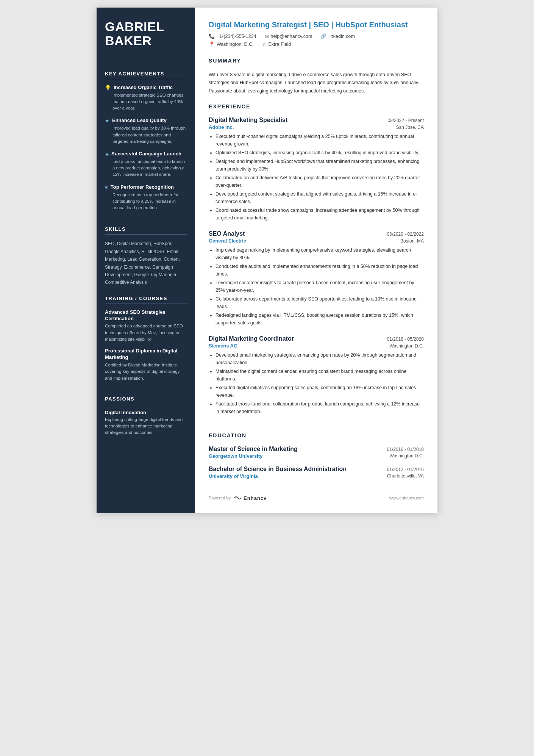 Image resolution: width=534 pixels, height=756 pixels. What do you see at coordinates (407, 346) in the screenshot?
I see `job-3-location: Washington D.C.` at bounding box center [407, 346].